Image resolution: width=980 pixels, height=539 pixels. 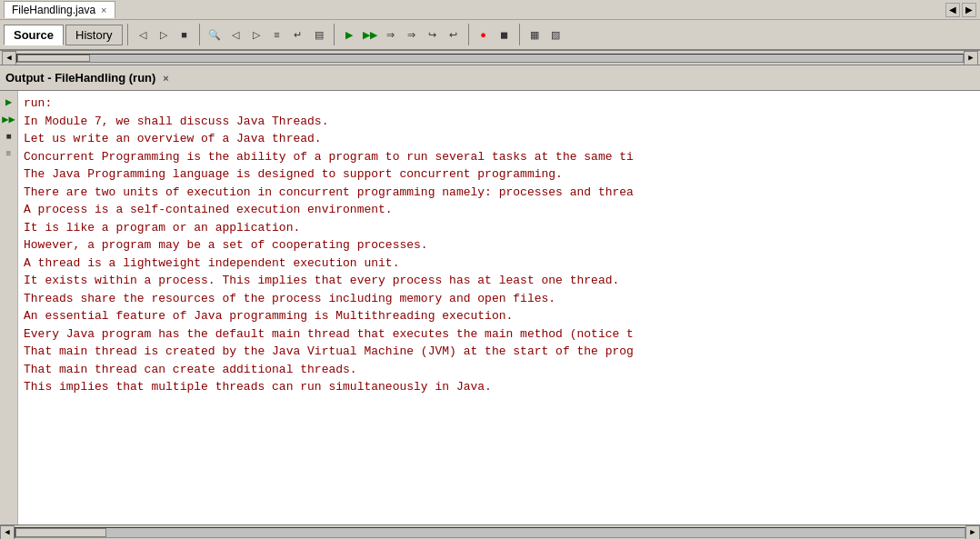 I want to click on hscroll-top-thumb, so click(x=54, y=58).